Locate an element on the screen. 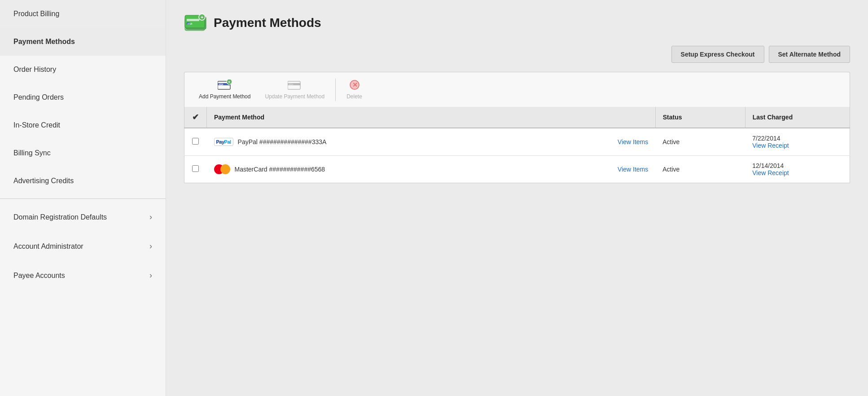 This screenshot has width=868, height=396. update-payment-method-label: Update Payment Method is located at coordinates (294, 97).